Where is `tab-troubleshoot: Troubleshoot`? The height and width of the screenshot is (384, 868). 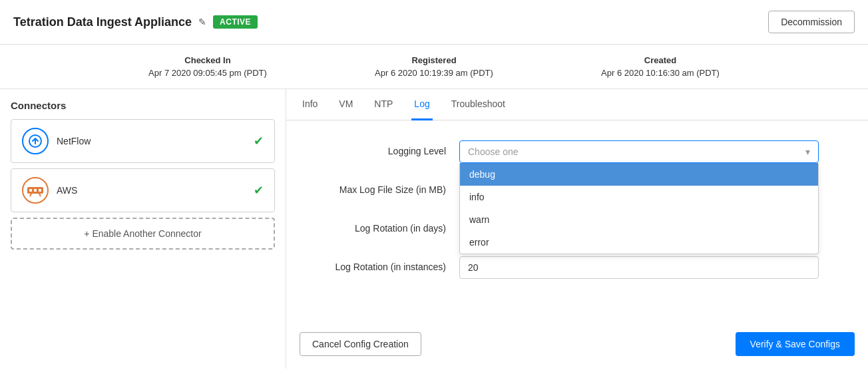
tab-troubleshoot: Troubleshoot is located at coordinates (478, 105).